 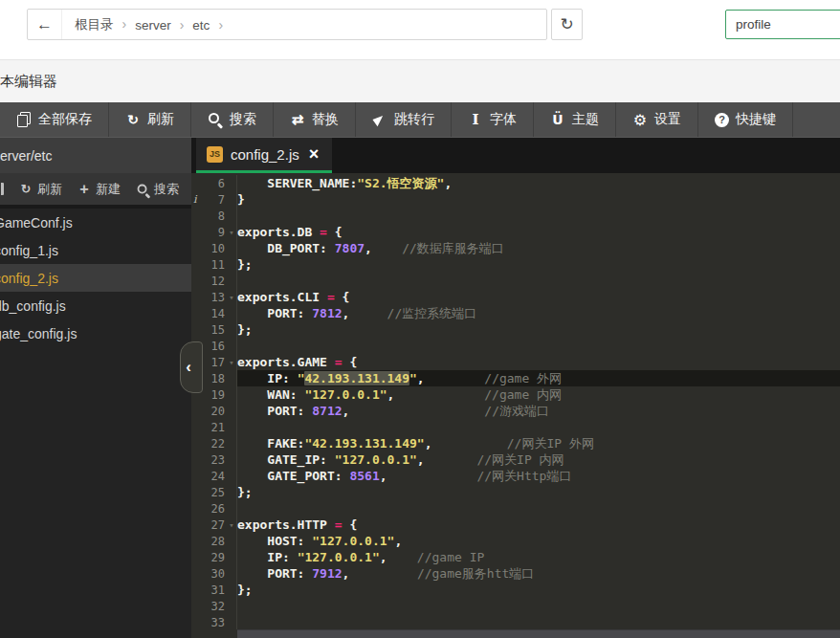 What do you see at coordinates (150, 120) in the screenshot?
I see `toolbar-button-refresh: 刷新` at bounding box center [150, 120].